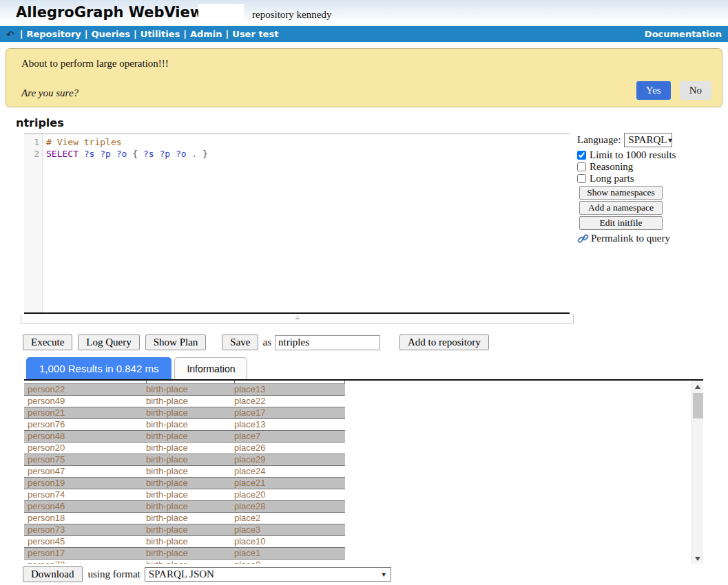  I want to click on show-namespaces-button: Show namespaces, so click(621, 193).